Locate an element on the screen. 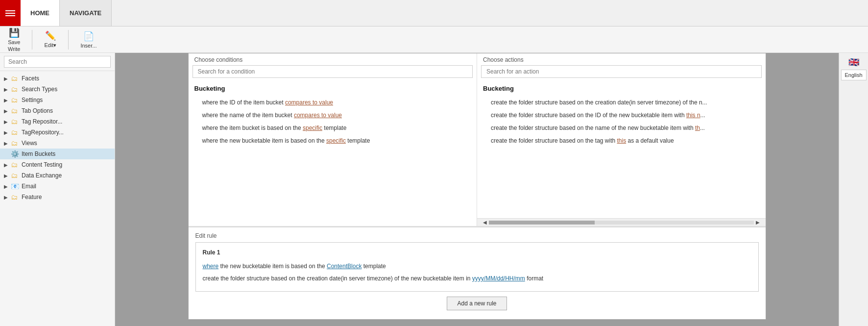 The width and height of the screenshot is (868, 326). insert-button: 📄 Inser... is located at coordinates (88, 40).